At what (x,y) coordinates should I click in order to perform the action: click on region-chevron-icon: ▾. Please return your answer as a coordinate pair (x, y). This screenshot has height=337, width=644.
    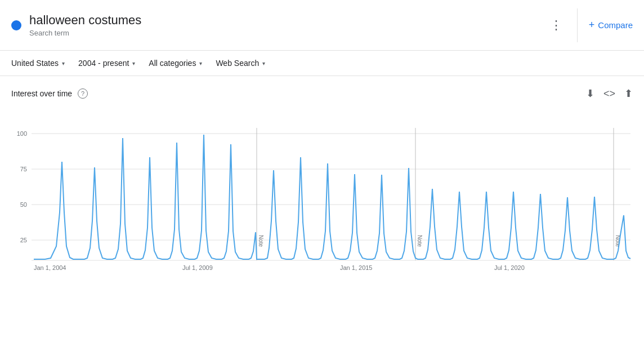
    Looking at the image, I should click on (63, 63).